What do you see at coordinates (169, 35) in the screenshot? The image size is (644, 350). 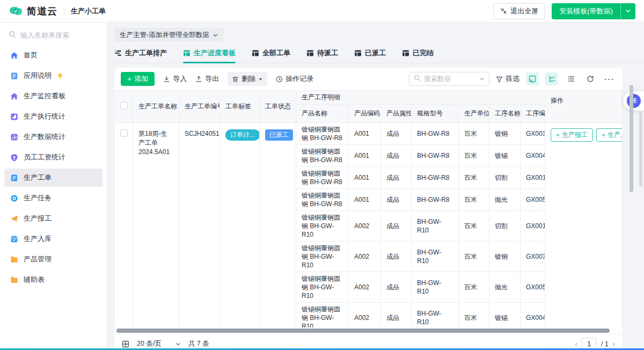 I see `role-selector: 生产主管-添加并管理全部数据` at bounding box center [169, 35].